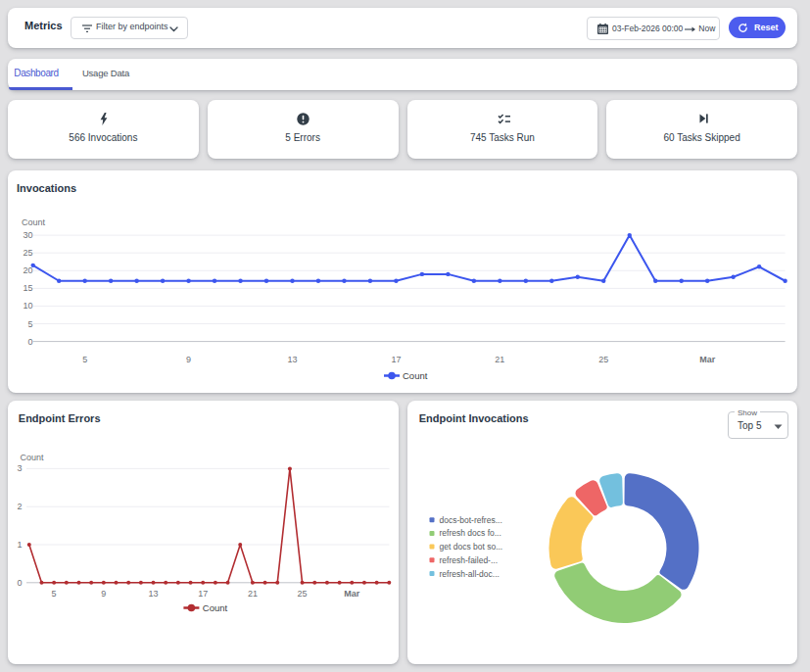  What do you see at coordinates (20, 468) in the screenshot?
I see `svg-text: 3` at bounding box center [20, 468].